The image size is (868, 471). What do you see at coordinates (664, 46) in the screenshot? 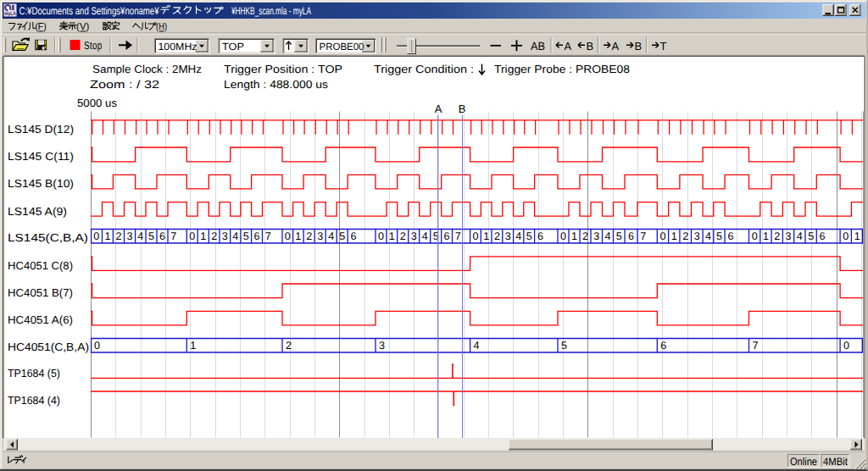
I see `svg-text: T` at bounding box center [664, 46].